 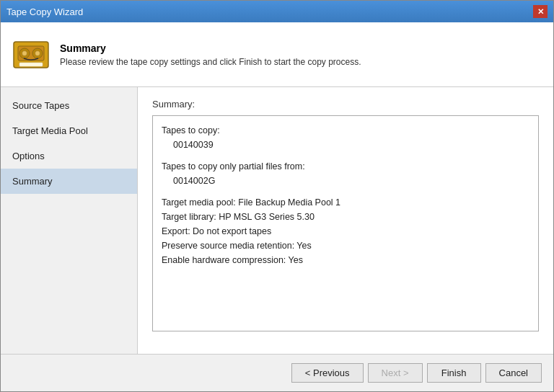 I want to click on sidebar-item-target-media-pool: Target Media Pool, so click(x=69, y=131).